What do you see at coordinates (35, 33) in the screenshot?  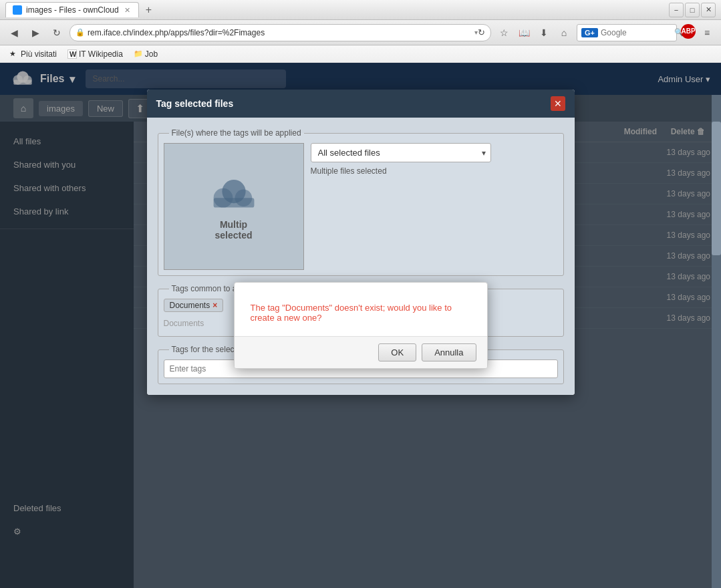 I see `forward-button: ▶` at bounding box center [35, 33].